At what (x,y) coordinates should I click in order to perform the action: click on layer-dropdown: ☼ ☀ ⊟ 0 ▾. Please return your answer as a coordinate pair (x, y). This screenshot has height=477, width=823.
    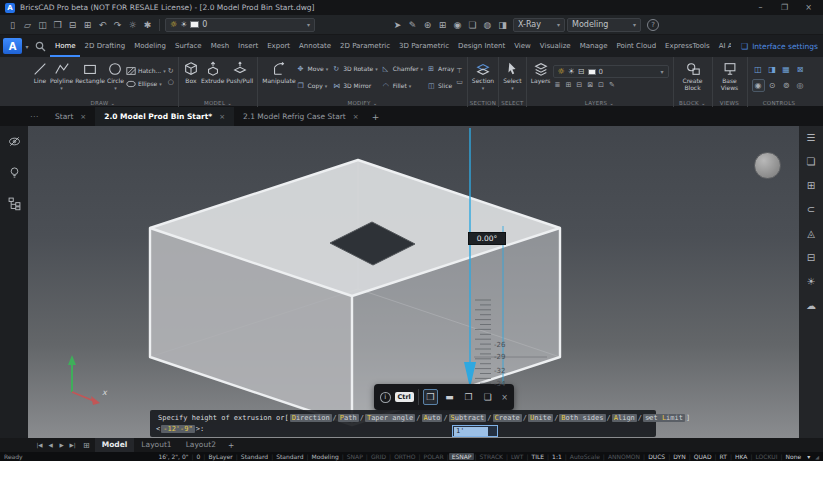
    Looking at the image, I should click on (611, 72).